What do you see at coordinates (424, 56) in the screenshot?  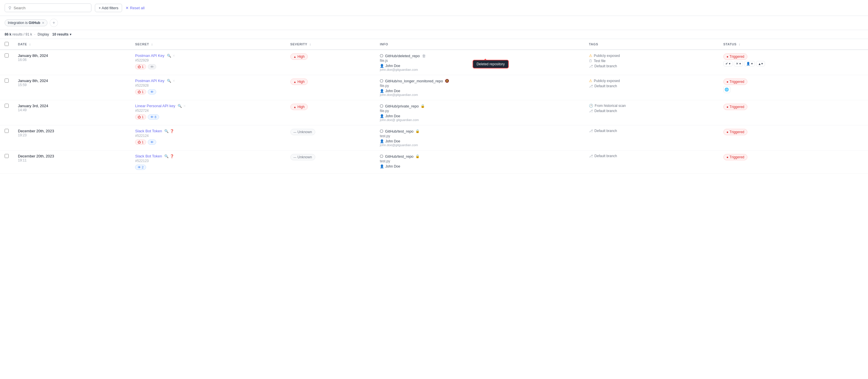 I see `trash-icon: 🗑` at bounding box center [424, 56].